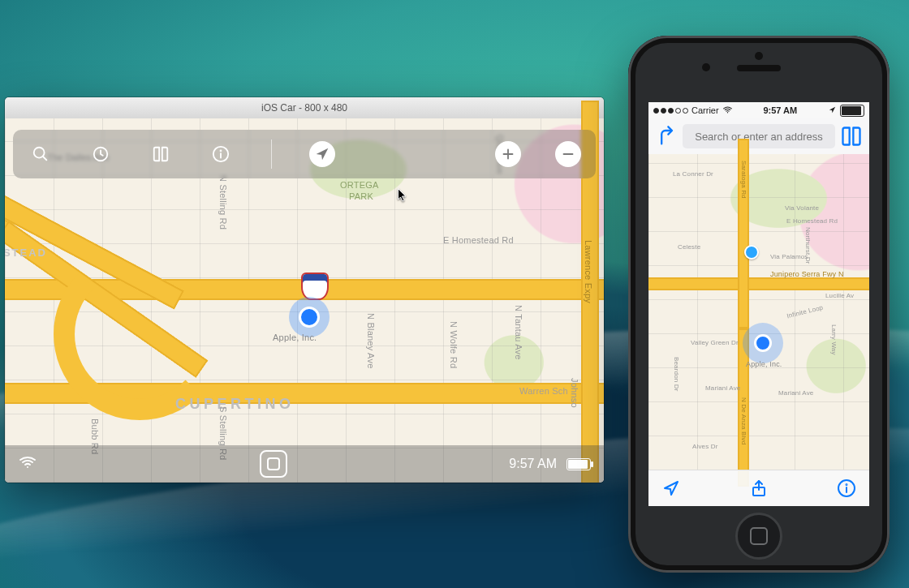  What do you see at coordinates (304, 108) in the screenshot?
I see `window-title: iOS Car - 800 x 480` at bounding box center [304, 108].